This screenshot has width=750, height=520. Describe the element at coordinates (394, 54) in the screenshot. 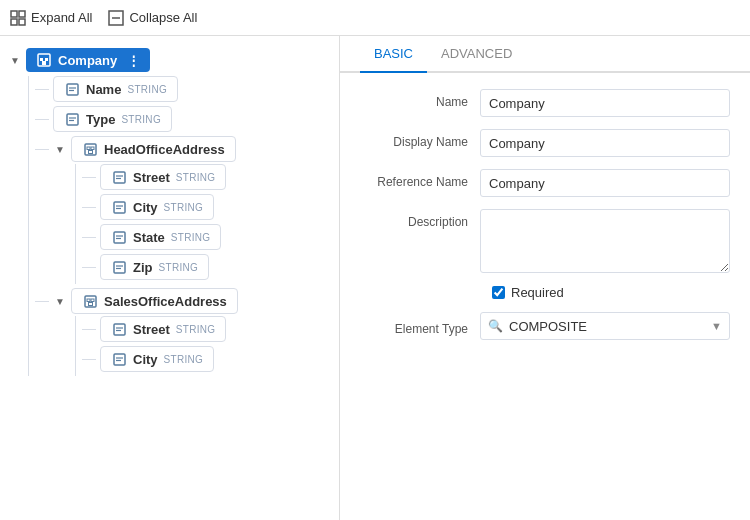

I see `tab-basic: BASIC` at that location.